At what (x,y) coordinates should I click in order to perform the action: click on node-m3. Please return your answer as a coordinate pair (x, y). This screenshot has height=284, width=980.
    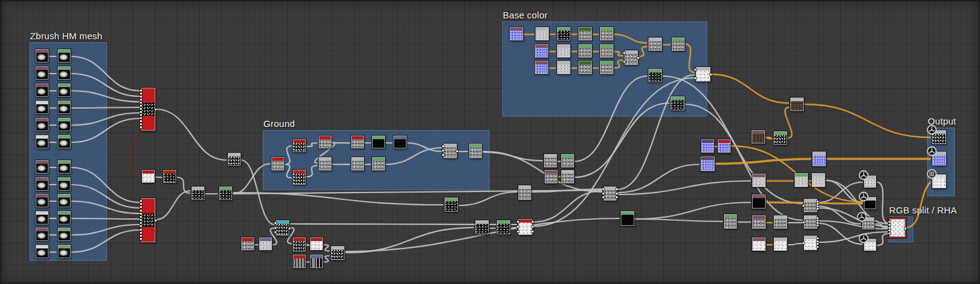
    Looking at the image, I should click on (707, 164).